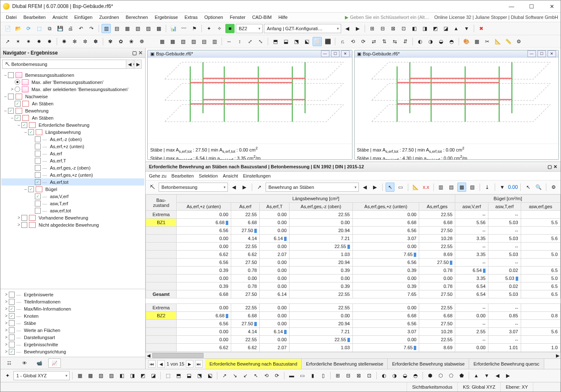 The height and width of the screenshot is (392, 561). What do you see at coordinates (428, 364) in the screenshot?
I see `footer-tab-2: Erforderliche Bewehrung stabweise` at bounding box center [428, 364].